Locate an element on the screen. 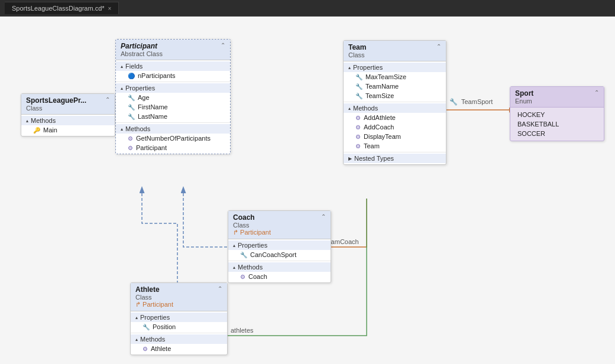  team-title: Team is located at coordinates (357, 47).